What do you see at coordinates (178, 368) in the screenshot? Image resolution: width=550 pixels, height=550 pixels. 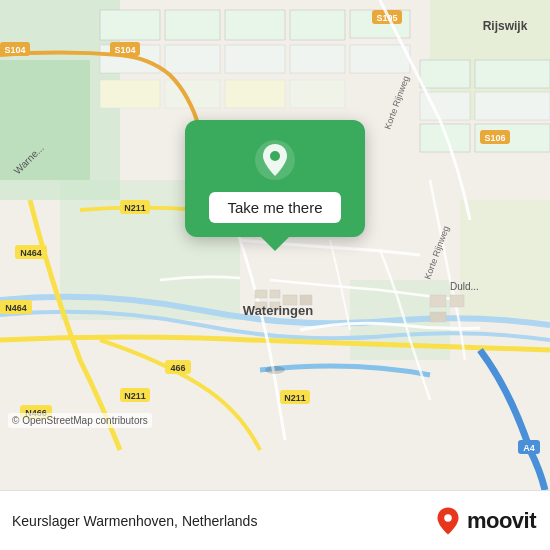 I see `svg-text: 466` at bounding box center [178, 368].